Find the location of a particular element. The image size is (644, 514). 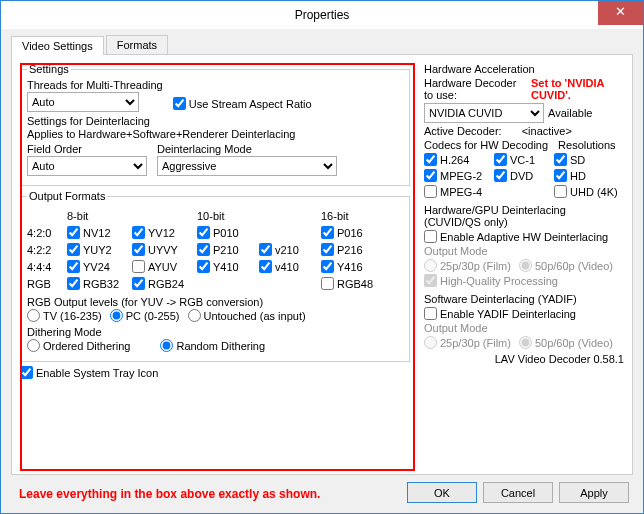

ok-button: OK is located at coordinates (442, 492).